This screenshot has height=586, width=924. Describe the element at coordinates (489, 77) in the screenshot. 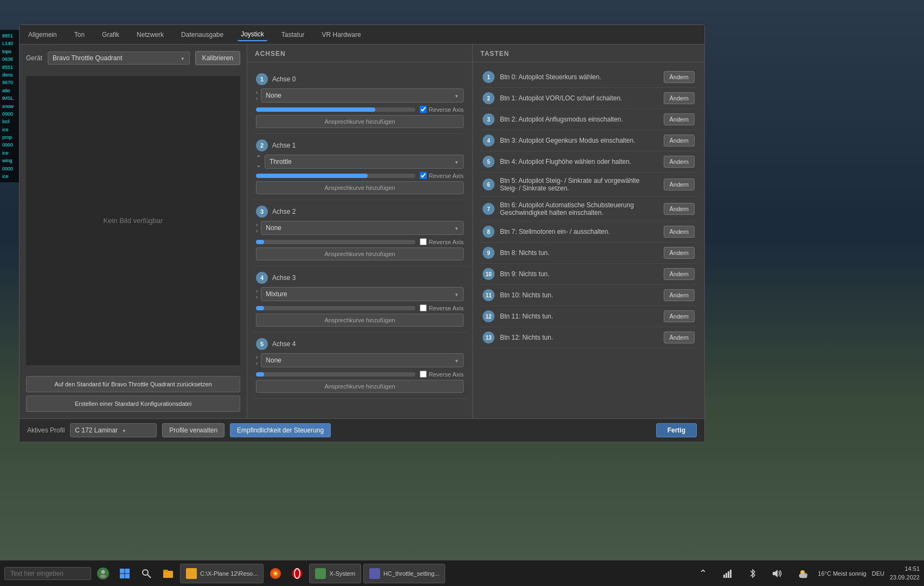

I see `btn-0-number: 1` at that location.